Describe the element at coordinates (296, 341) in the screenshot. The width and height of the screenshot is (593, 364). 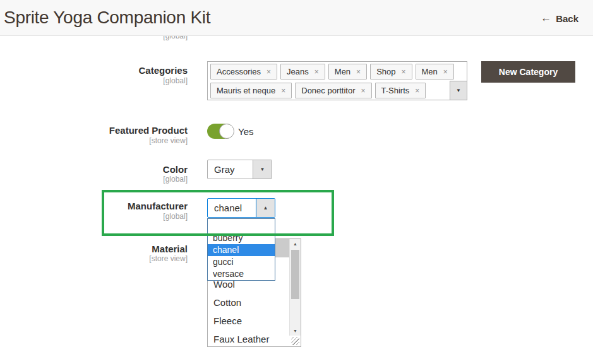
I see `resize-grip-icon` at that location.